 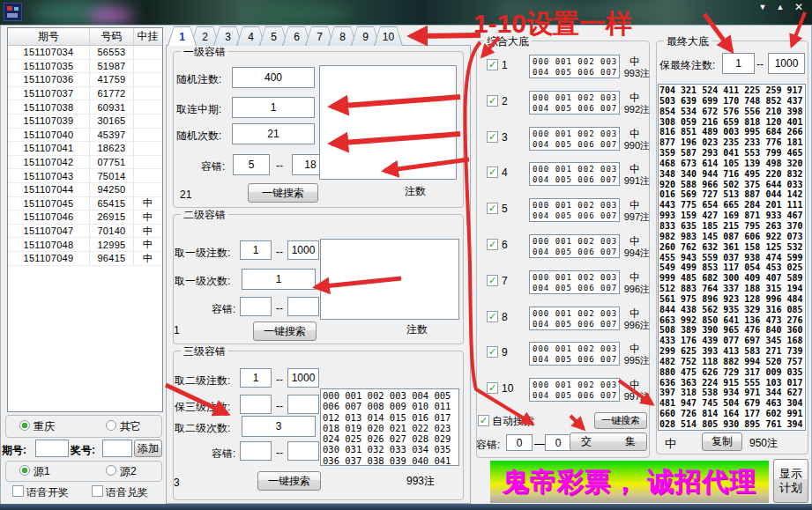 What do you see at coordinates (786, 63) in the screenshot?
I see `final-keep-to-input` at bounding box center [786, 63].